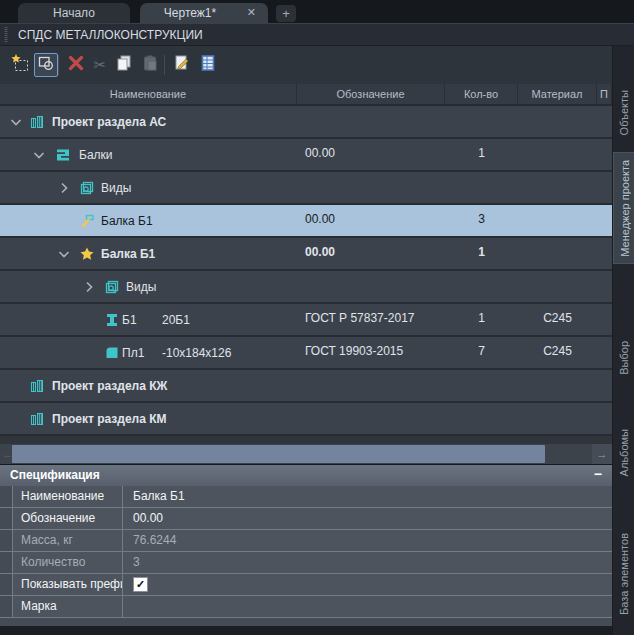  What do you see at coordinates (148, 320) in the screenshot?
I see `tree-row-name-cell: Б120Б1` at bounding box center [148, 320].